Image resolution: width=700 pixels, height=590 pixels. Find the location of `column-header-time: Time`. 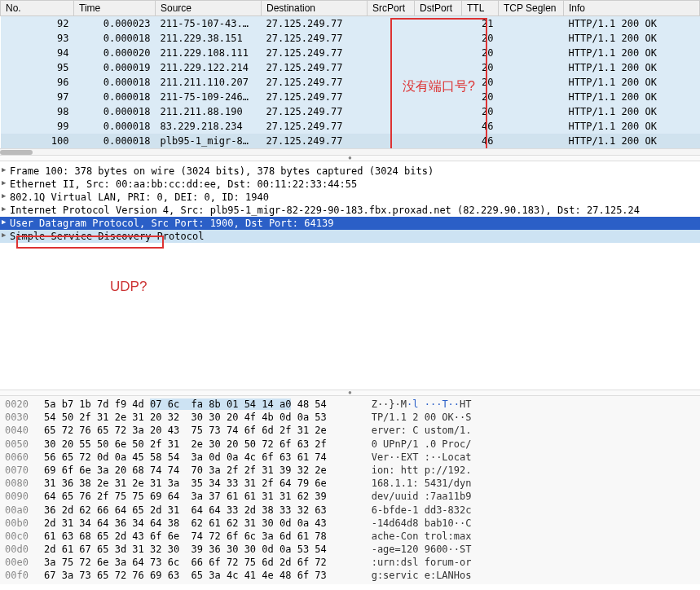

column-header-time: Time is located at coordinates (115, 8).